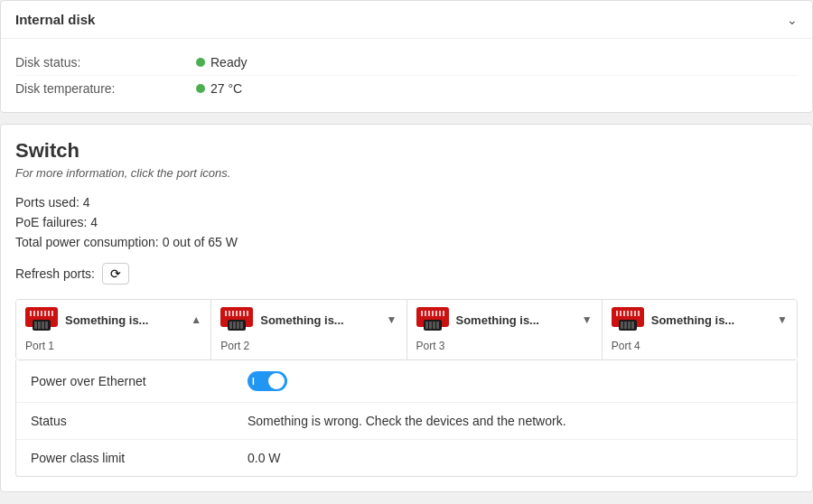  I want to click on switch-title: Switch, so click(406, 151).